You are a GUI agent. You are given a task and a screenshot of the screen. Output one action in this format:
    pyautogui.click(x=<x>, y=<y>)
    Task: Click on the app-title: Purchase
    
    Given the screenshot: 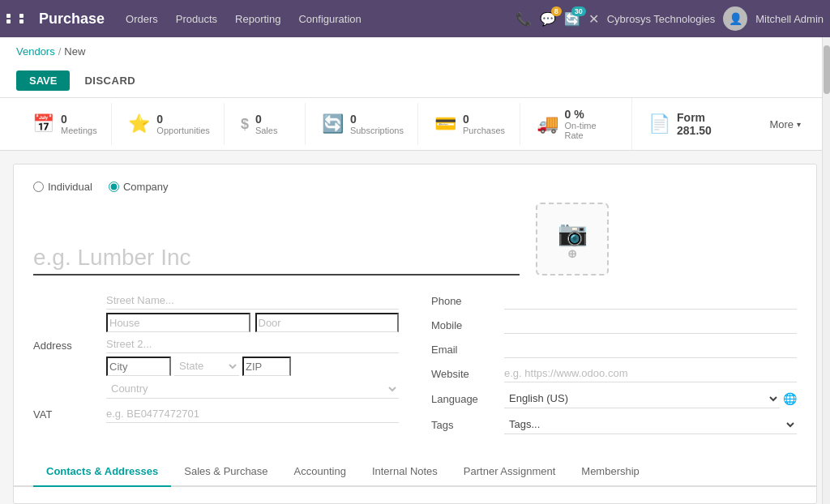 What is the action you would take?
    pyautogui.click(x=71, y=19)
    